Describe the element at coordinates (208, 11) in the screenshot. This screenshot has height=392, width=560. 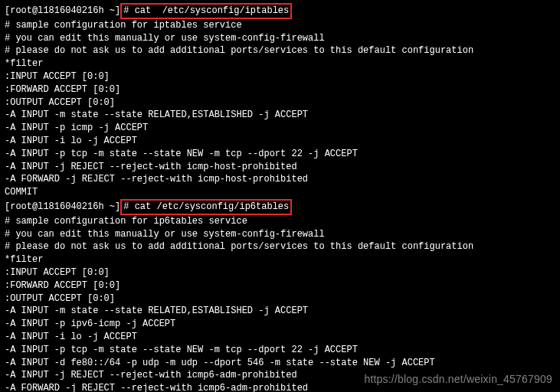
I see `command-text: cat /etc/sysconfig/iptables` at that location.